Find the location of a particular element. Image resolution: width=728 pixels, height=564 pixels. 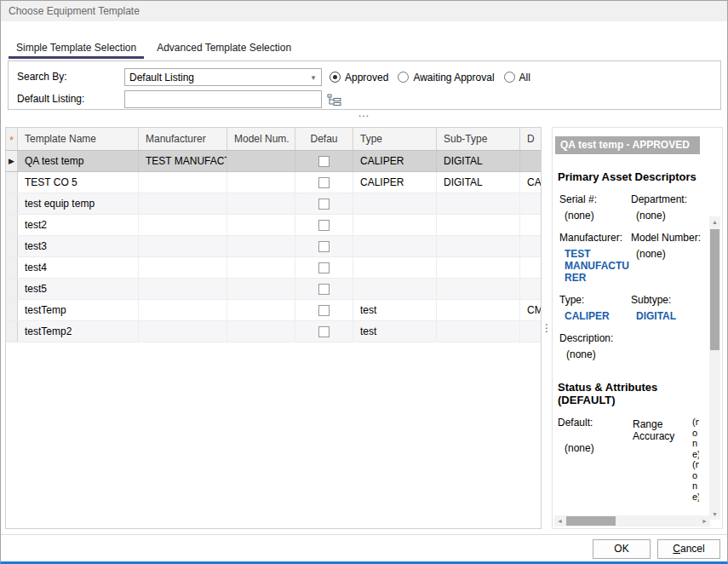

default-listing-lookup-button is located at coordinates (335, 100).